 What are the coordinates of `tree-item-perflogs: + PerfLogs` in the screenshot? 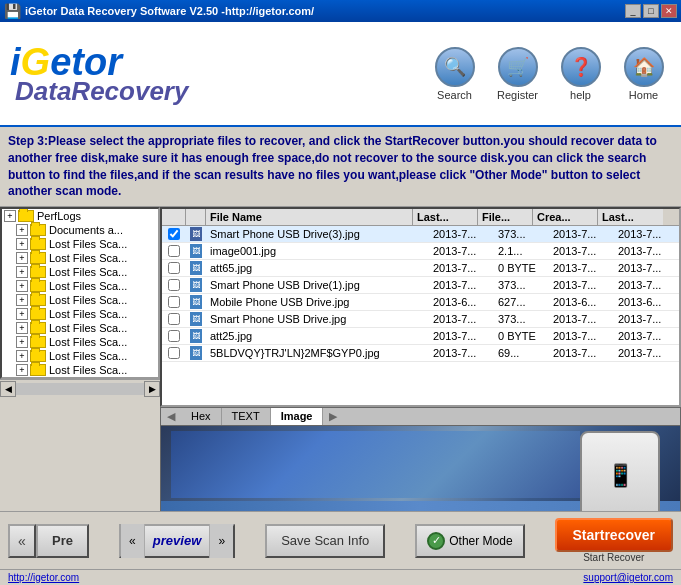 It's located at (80, 216).